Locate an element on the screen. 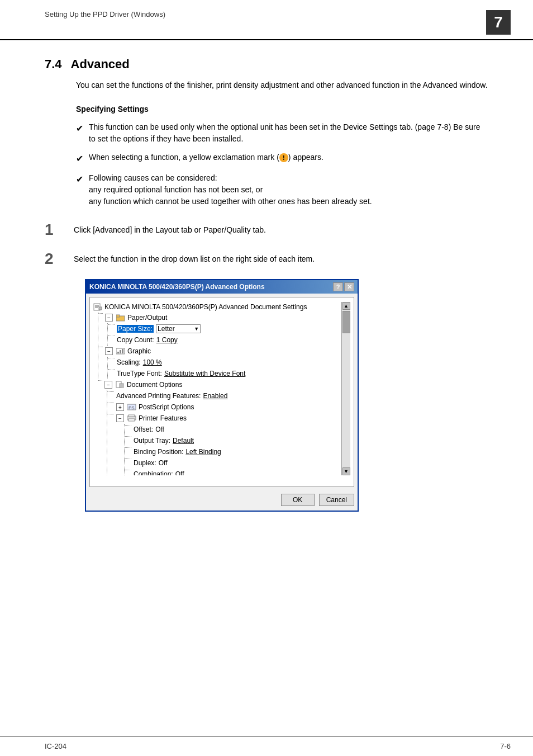 The width and height of the screenshot is (533, 756). bullet-text-2-before: When selecting a function, a yellow excl… is located at coordinates (184, 157).